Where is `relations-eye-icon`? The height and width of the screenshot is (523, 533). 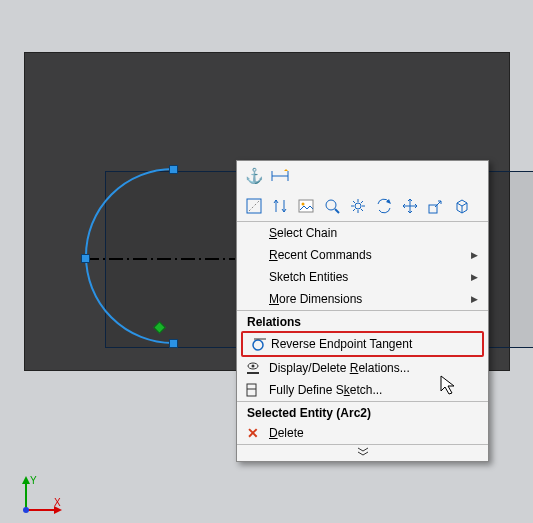 relations-eye-icon is located at coordinates (253, 368).